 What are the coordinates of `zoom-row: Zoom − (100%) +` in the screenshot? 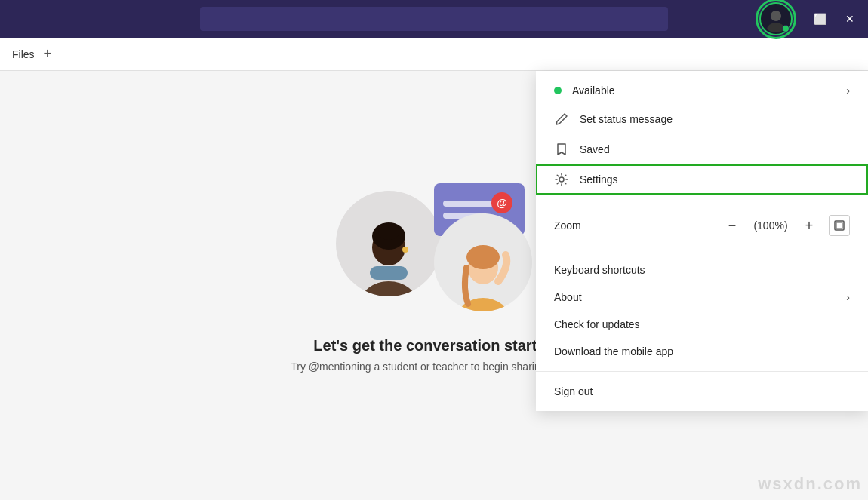 It's located at (702, 225).